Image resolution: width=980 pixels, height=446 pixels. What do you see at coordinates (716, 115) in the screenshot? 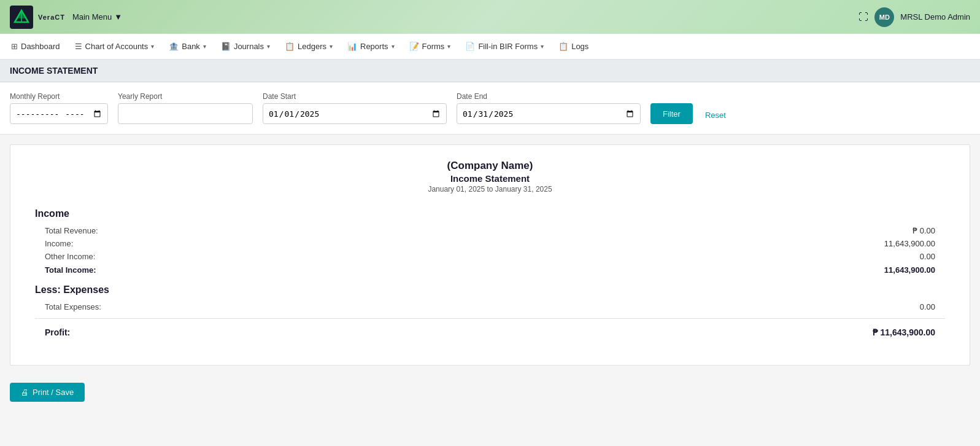
I see `reset-button: Reset` at bounding box center [716, 115].